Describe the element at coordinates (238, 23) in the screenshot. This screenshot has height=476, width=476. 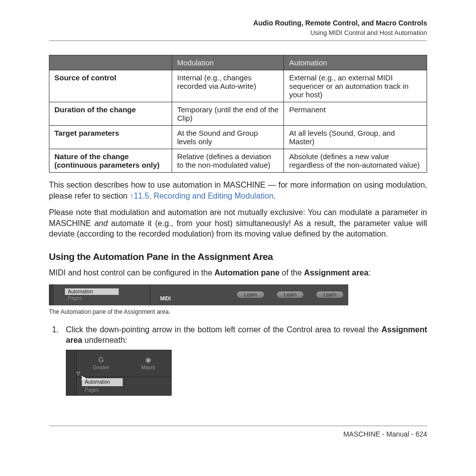
I see `header-title: Audio Routing, Remote Control, and Macro…` at that location.